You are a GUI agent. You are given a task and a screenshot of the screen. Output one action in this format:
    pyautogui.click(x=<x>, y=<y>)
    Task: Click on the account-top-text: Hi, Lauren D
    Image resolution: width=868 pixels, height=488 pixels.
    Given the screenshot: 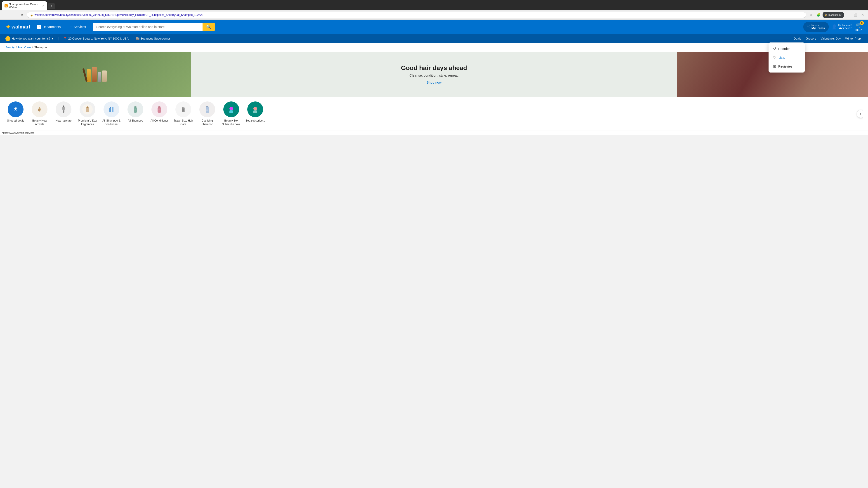 What is the action you would take?
    pyautogui.click(x=845, y=25)
    